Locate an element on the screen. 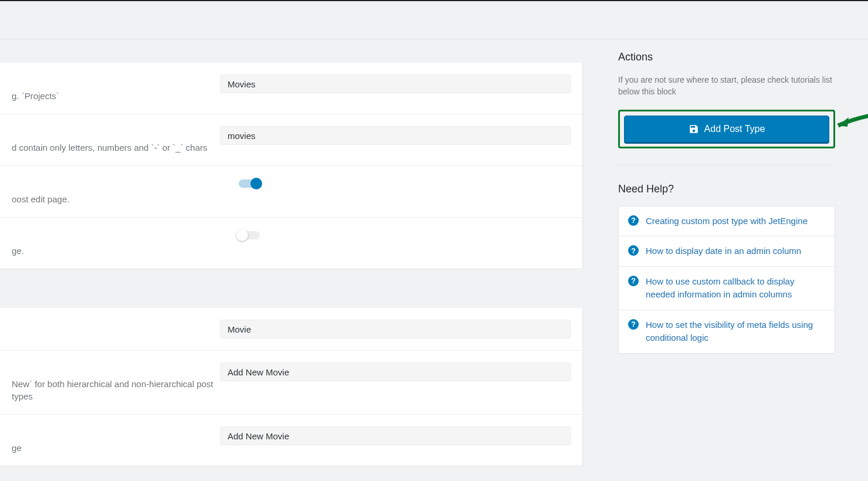 The image size is (868, 481). help-link-label: Creating custom post type with JetEngine is located at coordinates (727, 222).